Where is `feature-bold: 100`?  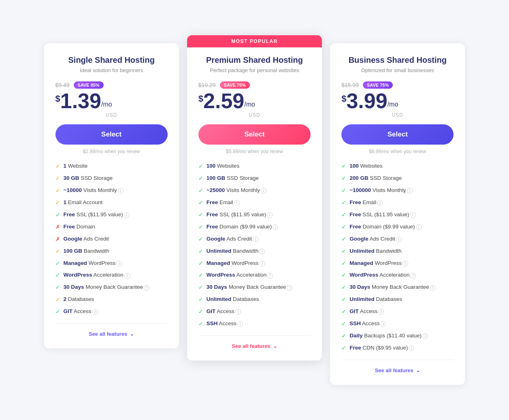
feature-bold: 100 is located at coordinates (211, 166).